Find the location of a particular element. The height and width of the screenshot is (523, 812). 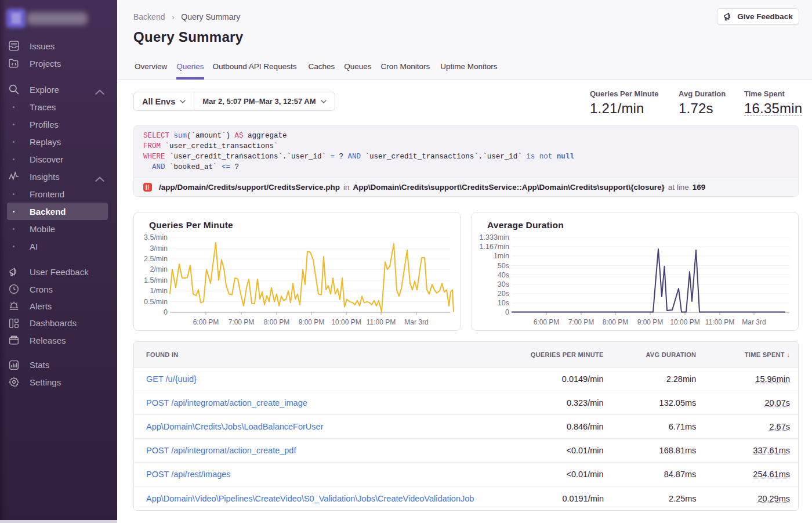

svg-text: 20s is located at coordinates (503, 294).